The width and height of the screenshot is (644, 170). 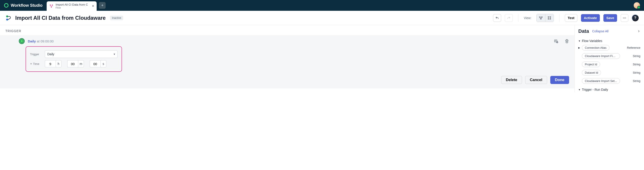 I want to click on trigger-config-card: Trigger Daily ▾ Time h m, so click(x=74, y=59).